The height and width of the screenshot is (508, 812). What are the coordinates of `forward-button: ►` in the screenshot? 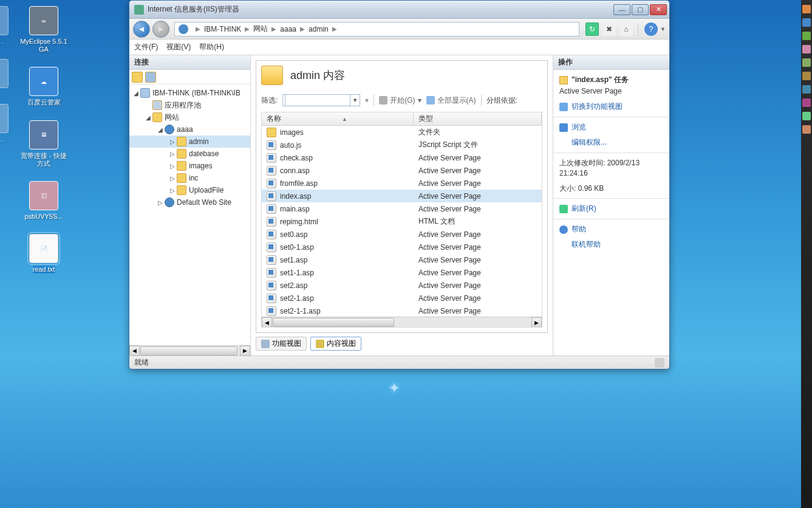 It's located at (161, 29).